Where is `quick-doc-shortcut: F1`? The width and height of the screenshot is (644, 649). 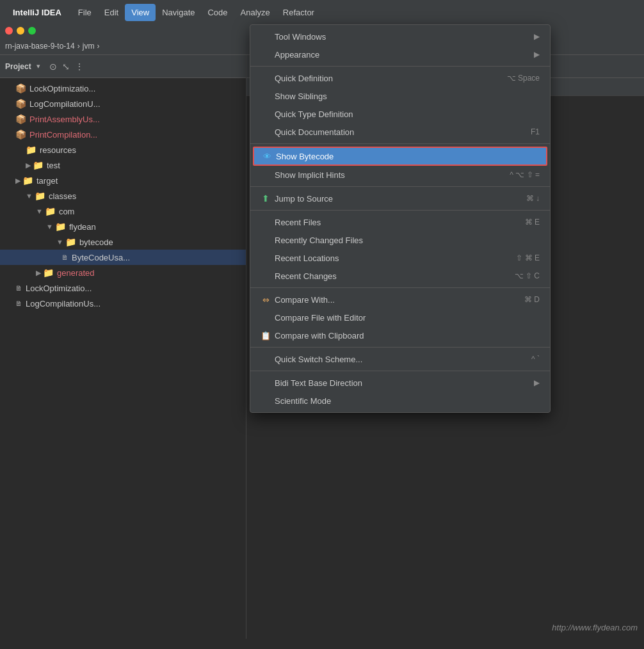 quick-doc-shortcut: F1 is located at coordinates (535, 132).